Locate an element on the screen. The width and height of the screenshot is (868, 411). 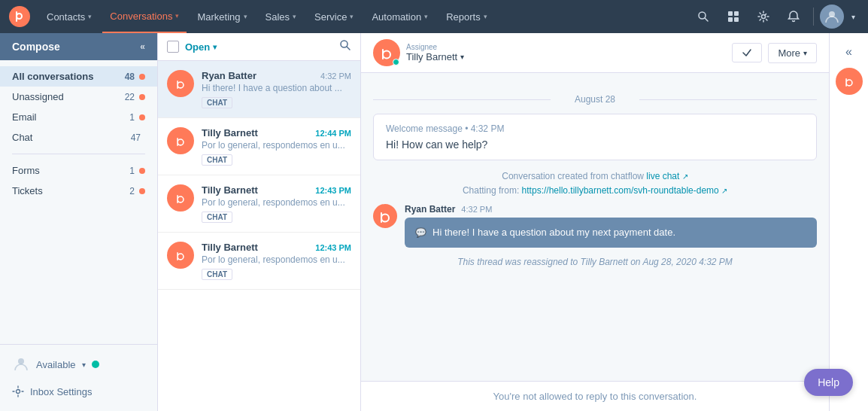
resolve-button is located at coordinates (747, 53).